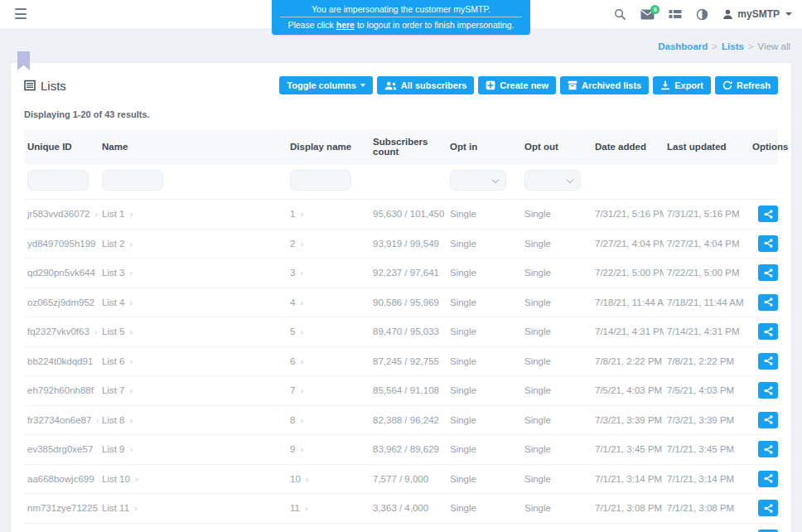 Image resolution: width=802 pixels, height=532 pixels. Describe the element at coordinates (401, 479) in the screenshot. I see `table-row: aa668bowjc699› List 10› 10› 7,577 / 9,00…` at that location.